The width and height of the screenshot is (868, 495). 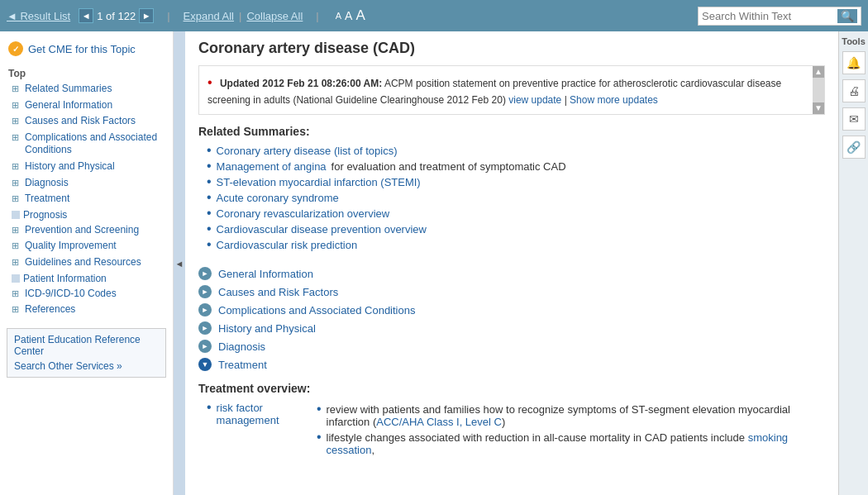 What do you see at coordinates (512, 364) in the screenshot?
I see `section-nav-item: ▼Treatment` at bounding box center [512, 364].